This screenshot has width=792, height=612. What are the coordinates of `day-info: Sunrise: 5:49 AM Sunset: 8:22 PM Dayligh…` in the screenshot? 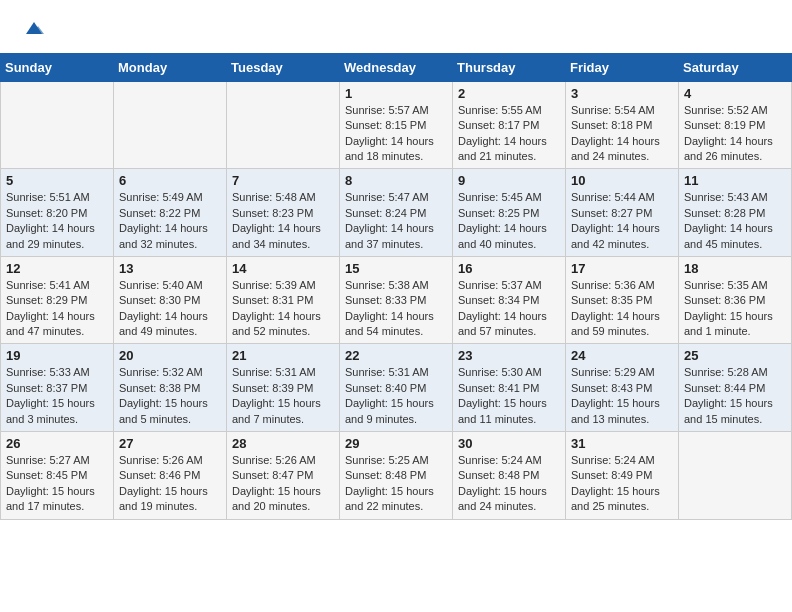 It's located at (170, 221).